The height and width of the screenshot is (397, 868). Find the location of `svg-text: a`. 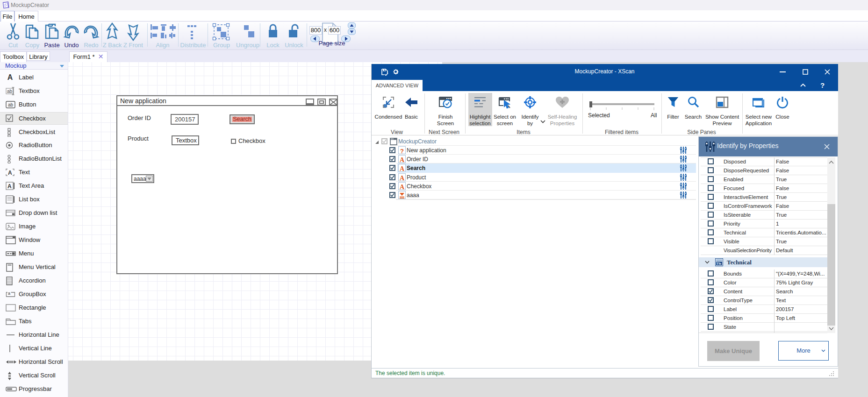

svg-text: a is located at coordinates (9, 293).